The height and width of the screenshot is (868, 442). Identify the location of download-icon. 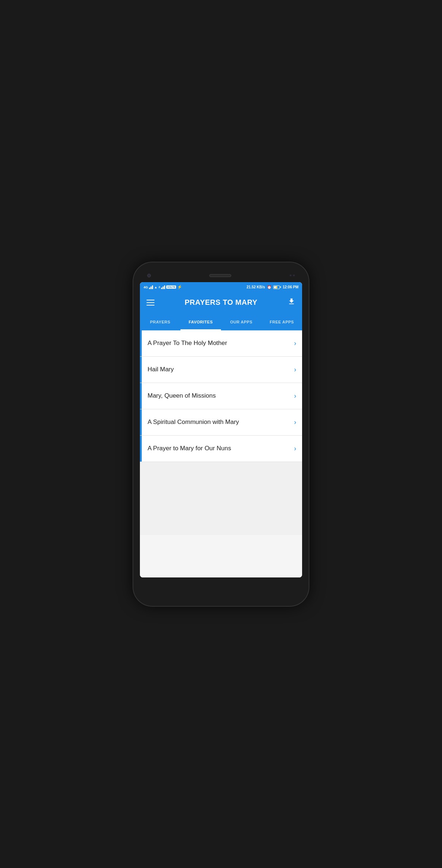
(292, 302).